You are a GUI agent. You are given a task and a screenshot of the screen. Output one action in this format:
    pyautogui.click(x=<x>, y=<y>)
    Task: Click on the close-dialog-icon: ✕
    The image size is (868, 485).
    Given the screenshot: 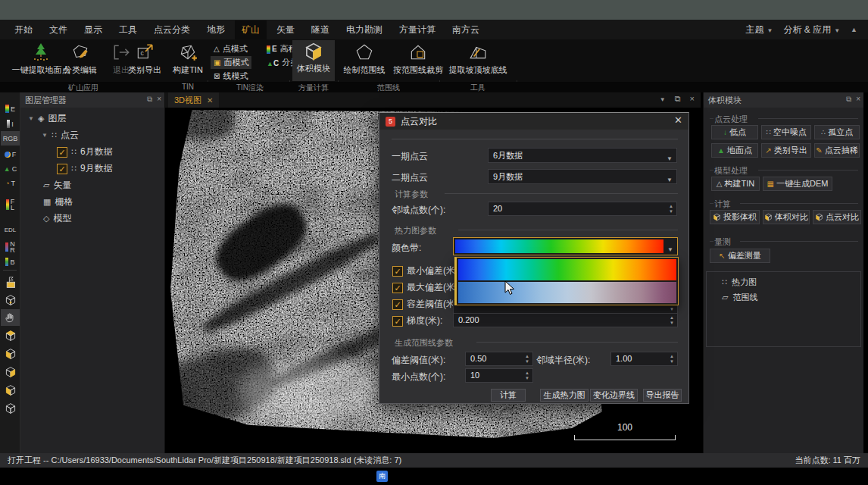 What is the action you would take?
    pyautogui.click(x=679, y=120)
    